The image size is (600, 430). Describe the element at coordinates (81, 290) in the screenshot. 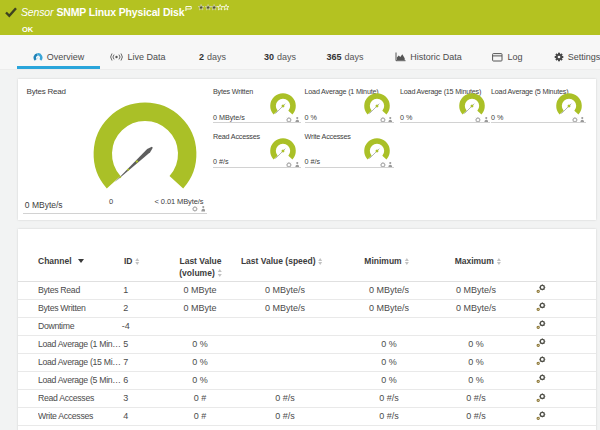

I see `cell-channel: Bytes Read` at that location.